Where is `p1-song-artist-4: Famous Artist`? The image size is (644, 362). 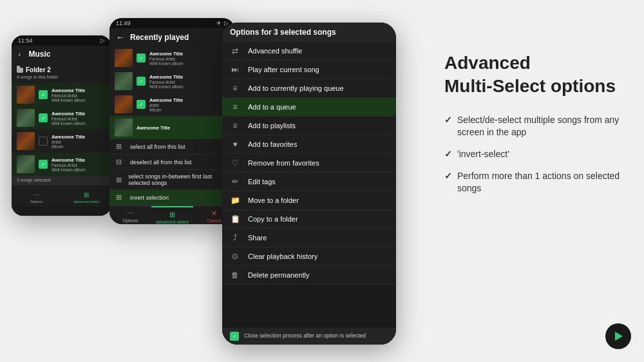 p1-song-artist-4: Famous Artist is located at coordinates (79, 165).